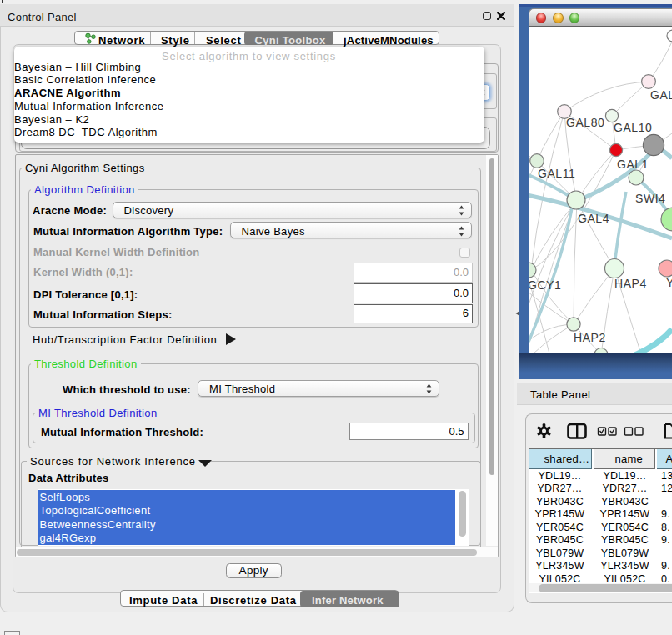 Image resolution: width=672 pixels, height=635 pixels. Describe the element at coordinates (661, 95) in the screenshot. I see `svg-text: GAL7` at that location.